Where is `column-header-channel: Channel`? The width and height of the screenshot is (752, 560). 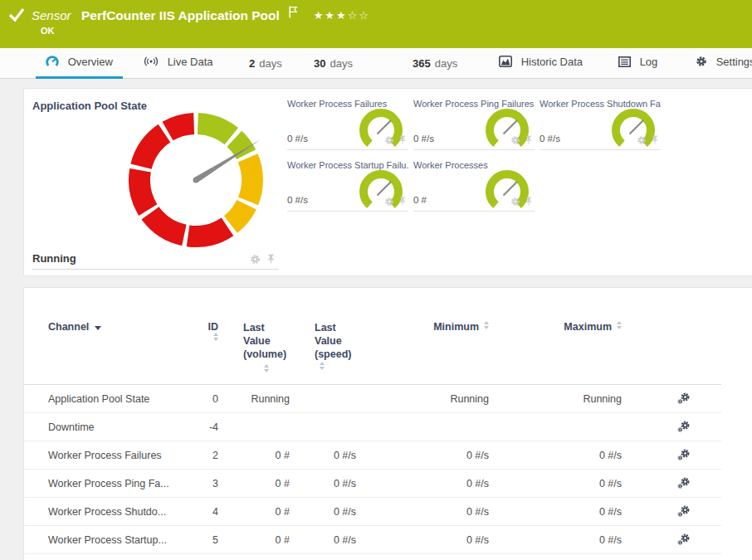
column-header-channel: Channel is located at coordinates (113, 353).